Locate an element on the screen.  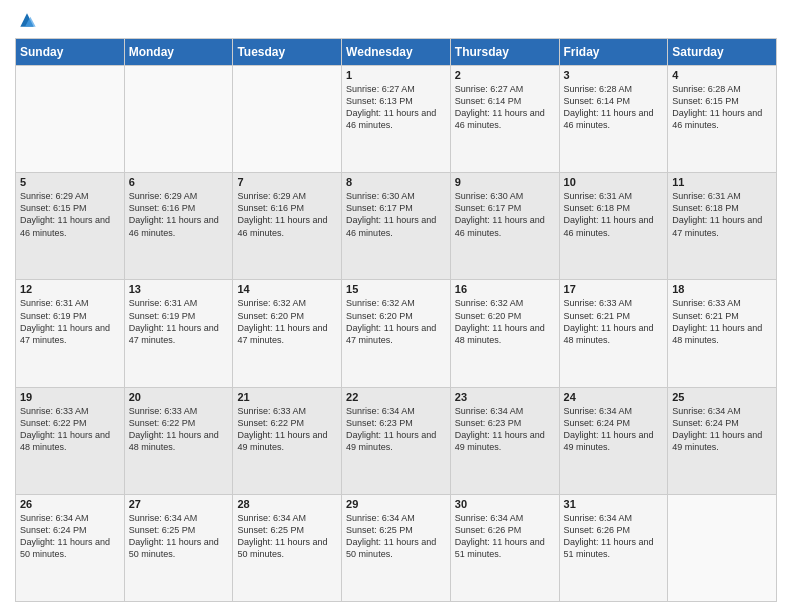
weekday-row: SundayMondayTuesdayWednesdayThursdayFrid… is located at coordinates (396, 52).